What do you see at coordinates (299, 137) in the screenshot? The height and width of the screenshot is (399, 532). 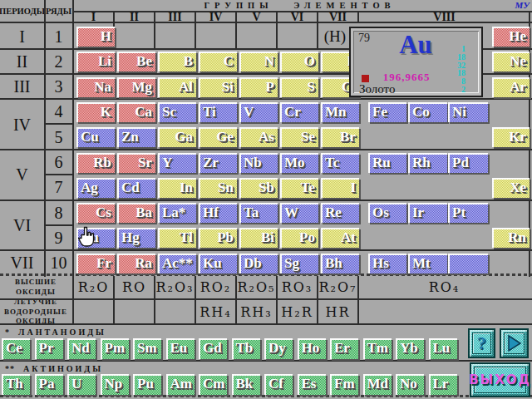 I see `element-cell-se: Se` at bounding box center [299, 137].